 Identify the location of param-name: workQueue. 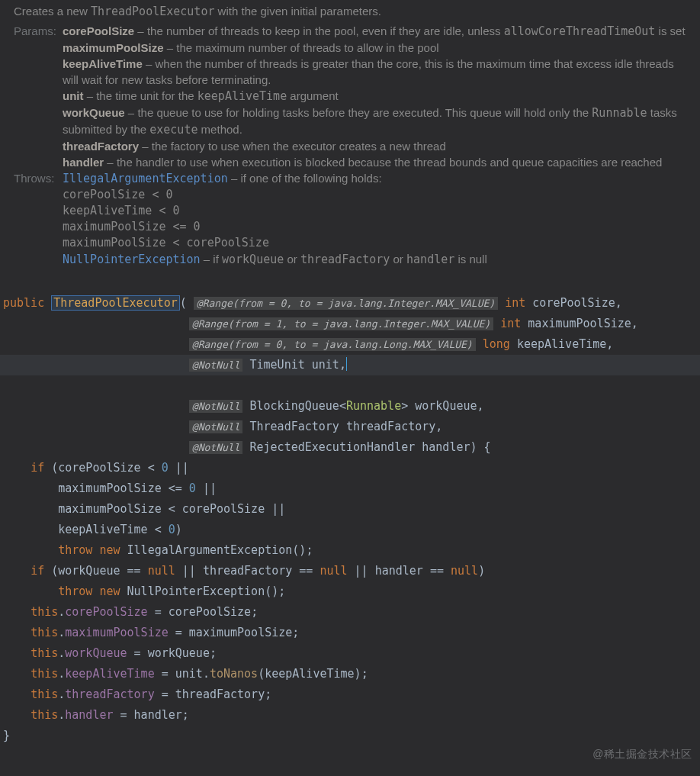
(94, 113).